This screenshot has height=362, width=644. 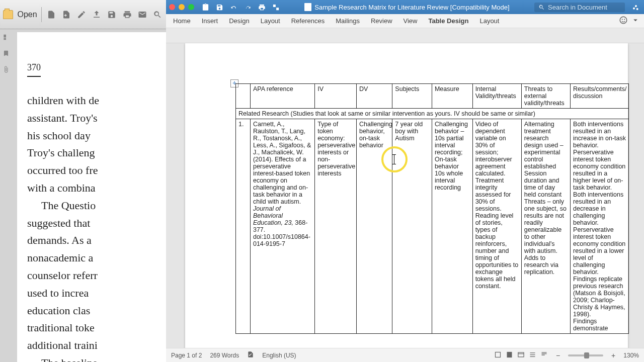 I want to click on open-button: Open, so click(x=27, y=15).